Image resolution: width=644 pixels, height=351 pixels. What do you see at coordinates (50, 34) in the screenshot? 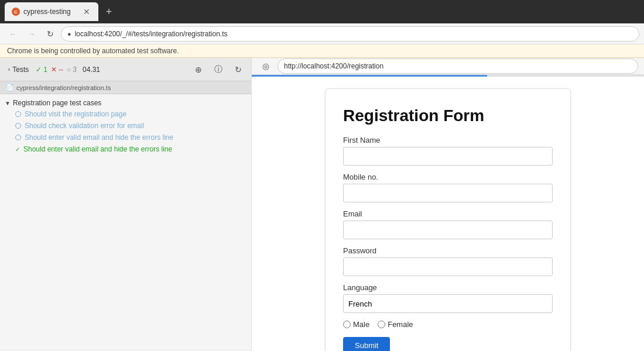
I see `refresh-button: ↻` at bounding box center [50, 34].